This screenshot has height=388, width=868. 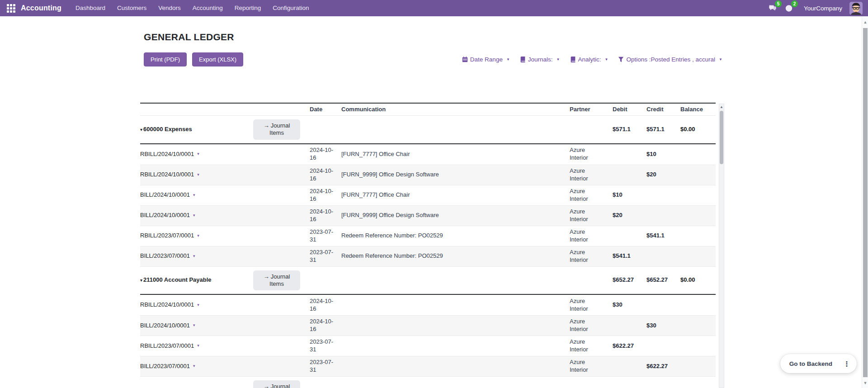 I want to click on journals-filter: Journals: ▼, so click(x=540, y=60).